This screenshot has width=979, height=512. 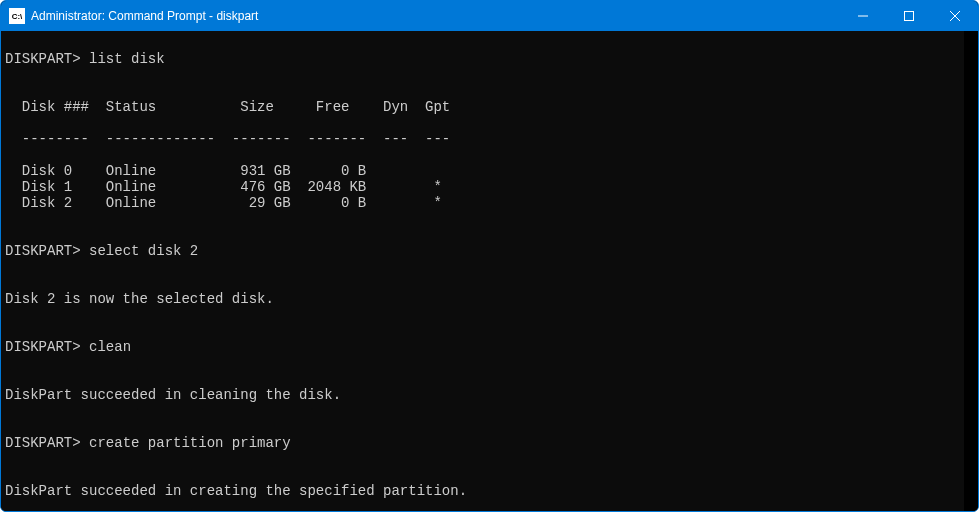 What do you see at coordinates (482, 187) in the screenshot?
I see `disk-table-body: Disk 0 Online 931 GB 0 B Disk 1 Online 4…` at bounding box center [482, 187].